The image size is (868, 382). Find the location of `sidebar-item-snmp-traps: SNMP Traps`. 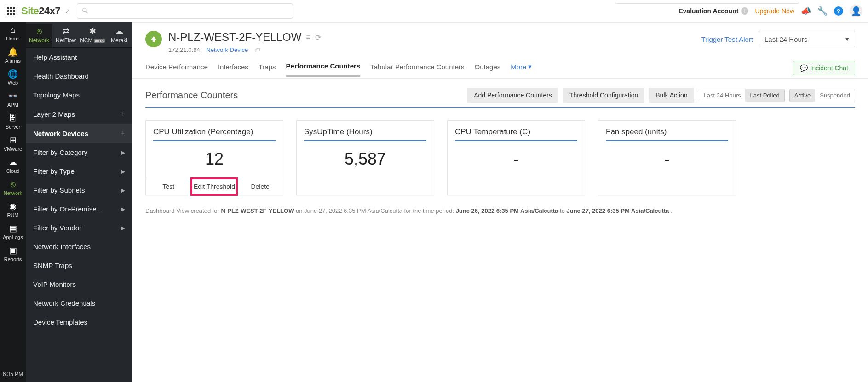

sidebar-item-snmp-traps: SNMP Traps is located at coordinates (79, 266).